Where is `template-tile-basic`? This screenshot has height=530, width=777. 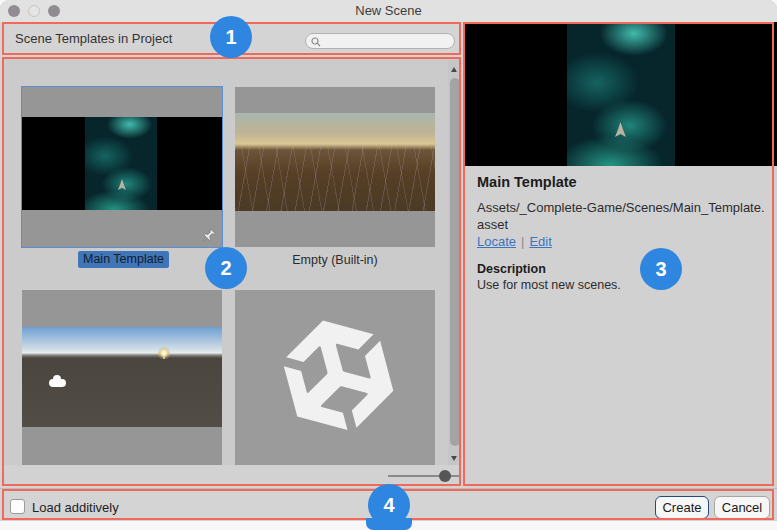
template-tile-basic is located at coordinates (122, 378).